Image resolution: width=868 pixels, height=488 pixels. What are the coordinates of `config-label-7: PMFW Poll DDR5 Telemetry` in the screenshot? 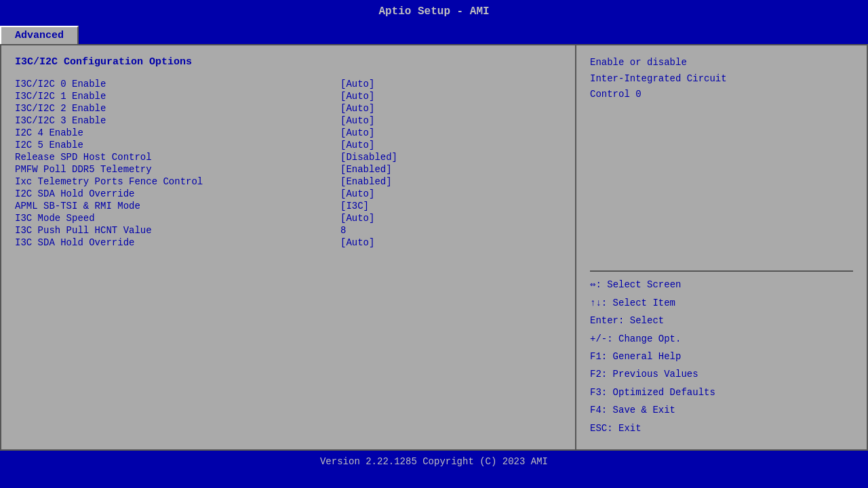 It's located at (178, 169).